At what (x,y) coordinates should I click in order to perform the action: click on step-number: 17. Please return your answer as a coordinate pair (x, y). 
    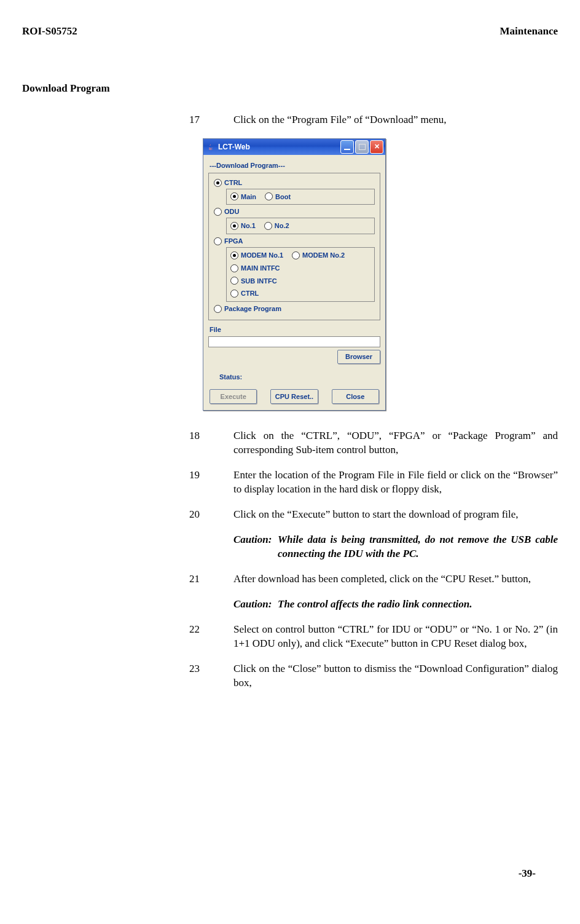
    Looking at the image, I should click on (211, 120).